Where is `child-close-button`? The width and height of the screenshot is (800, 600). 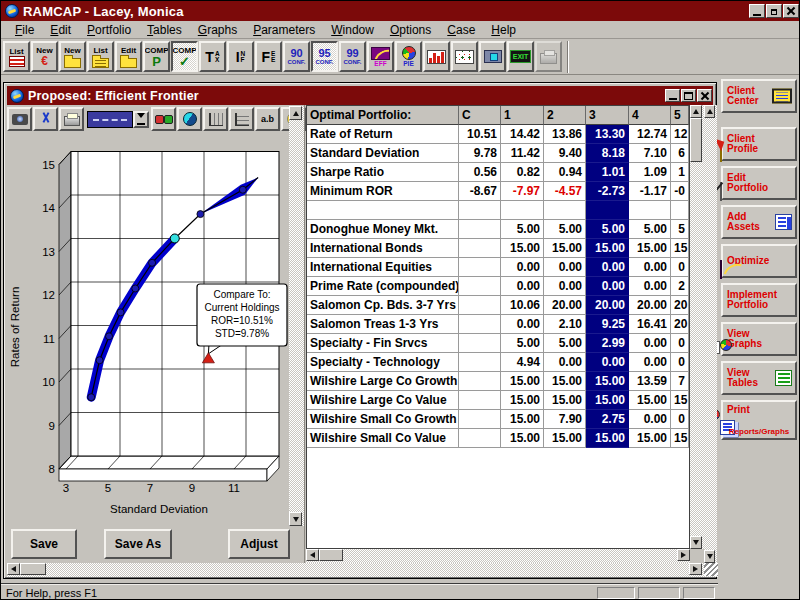
child-close-button is located at coordinates (704, 96).